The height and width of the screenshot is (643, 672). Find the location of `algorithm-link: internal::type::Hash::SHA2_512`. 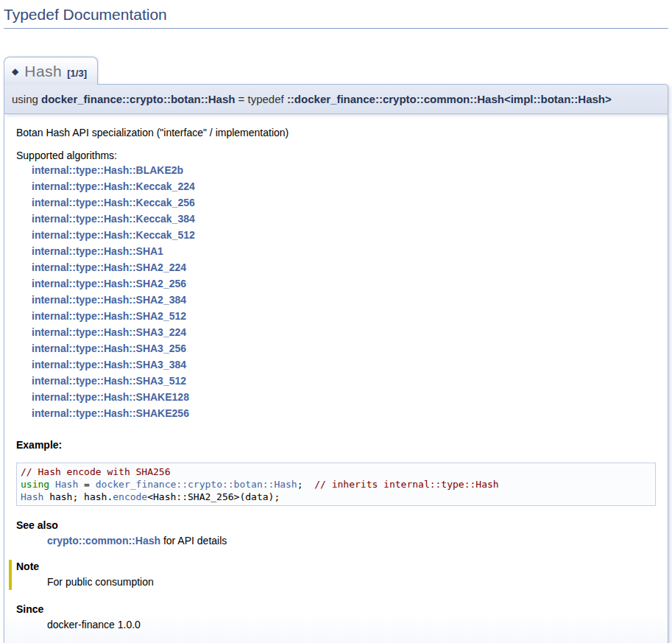

algorithm-link: internal::type::Hash::SHA2_512 is located at coordinates (344, 316).